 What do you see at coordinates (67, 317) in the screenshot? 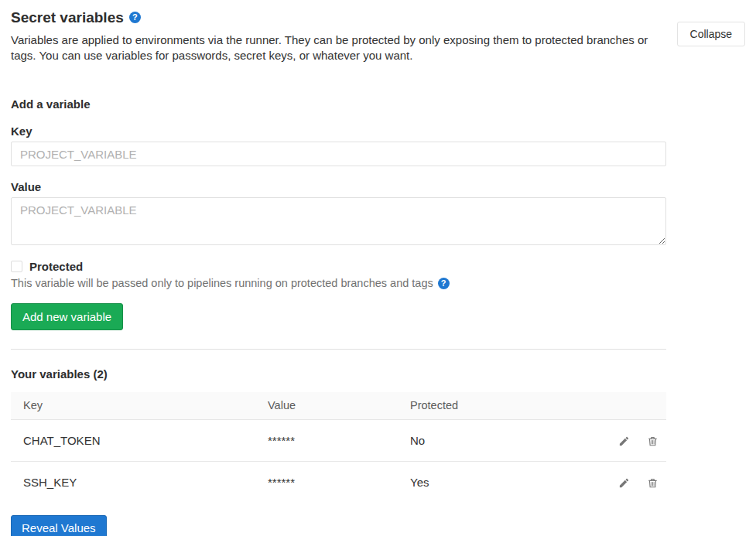
I see `add-new-variable-button: Add new variable` at bounding box center [67, 317].